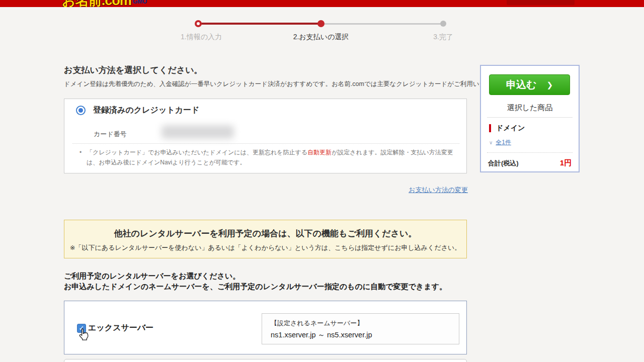  Describe the element at coordinates (266, 233) in the screenshot. I see `notice-title: 他社のレンタルサーバーを利用予定の場合は、以下の機能もご利用ください。` at that location.